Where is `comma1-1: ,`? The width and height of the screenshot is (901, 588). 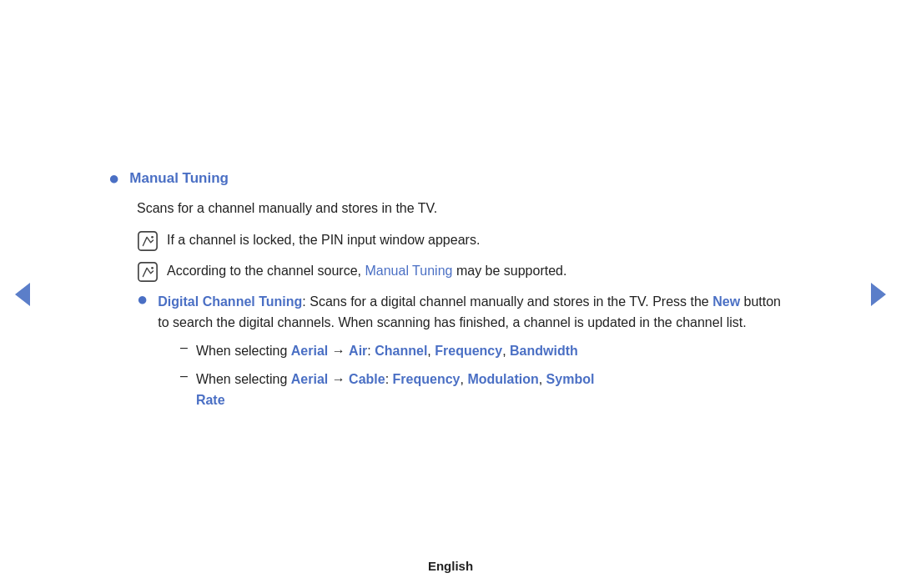 comma1-1: , is located at coordinates (430, 350).